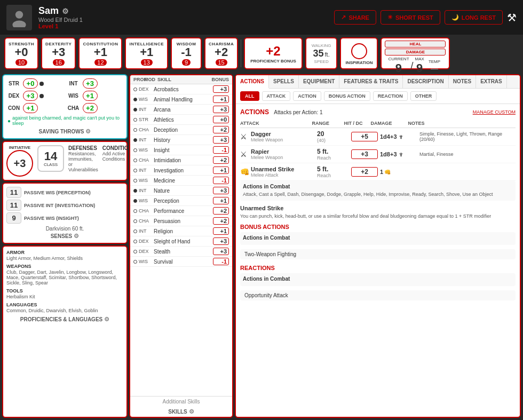 Image resolution: width=523 pixels, height=420 pixels. What do you see at coordinates (181, 99) in the screenshot?
I see `skill-row: WIS Animal Handling +1` at bounding box center [181, 99].